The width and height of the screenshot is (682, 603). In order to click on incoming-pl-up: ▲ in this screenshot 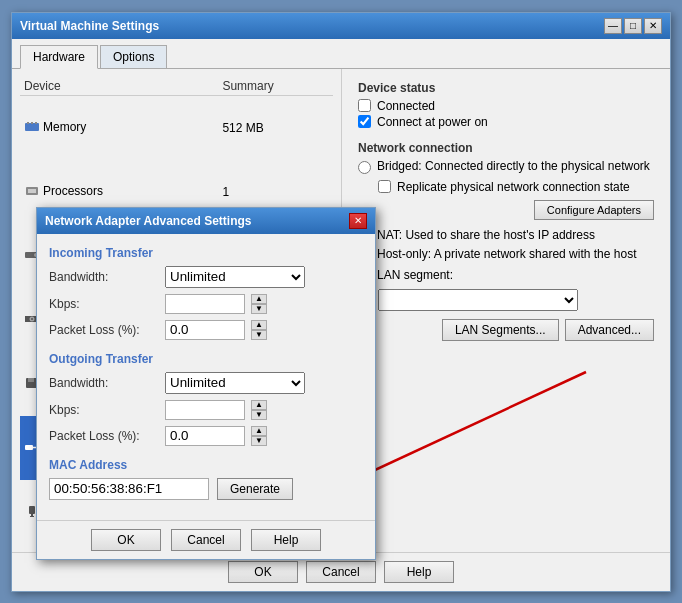, I will do `click(259, 325)`.